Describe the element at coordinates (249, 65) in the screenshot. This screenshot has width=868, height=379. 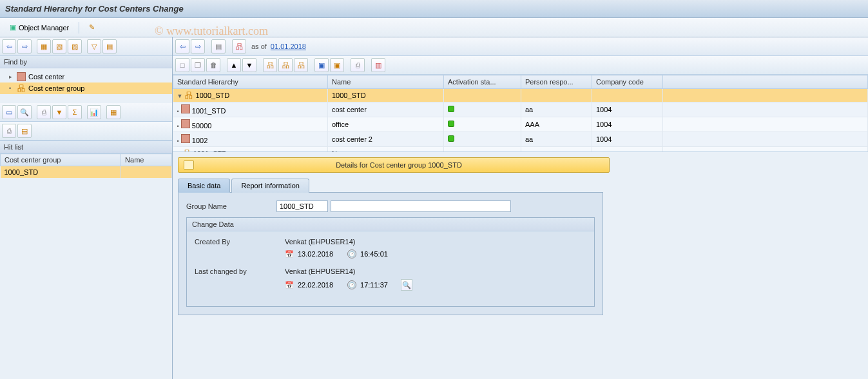
I see `down-button: ▼` at that location.